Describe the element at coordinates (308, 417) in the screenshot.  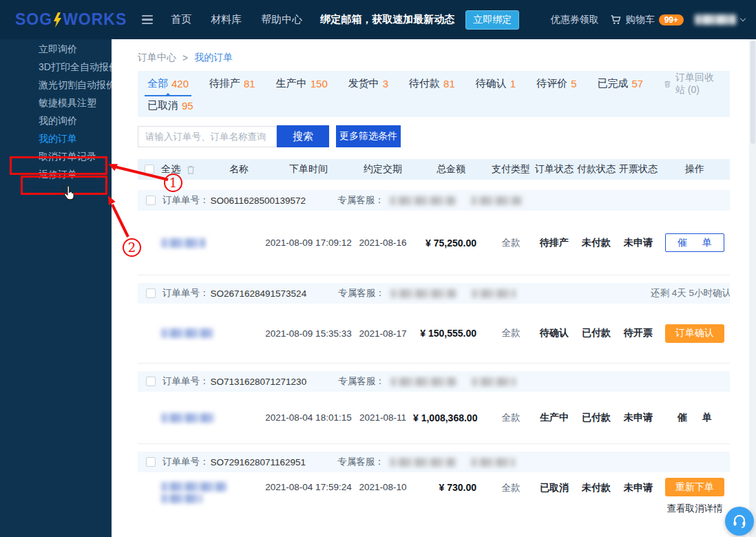
I see `order-time: 2021-08-04 18:01:15` at that location.